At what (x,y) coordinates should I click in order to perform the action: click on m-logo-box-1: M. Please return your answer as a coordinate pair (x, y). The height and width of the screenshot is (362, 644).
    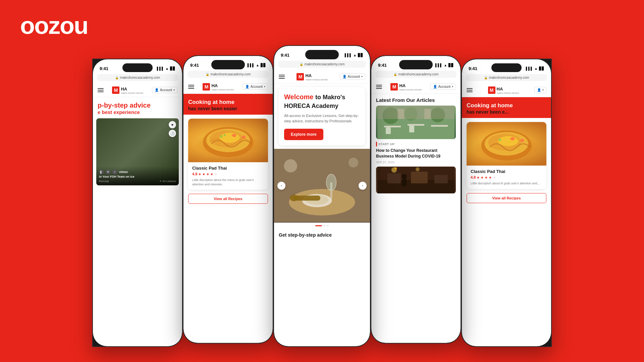
    Looking at the image, I should click on (116, 90).